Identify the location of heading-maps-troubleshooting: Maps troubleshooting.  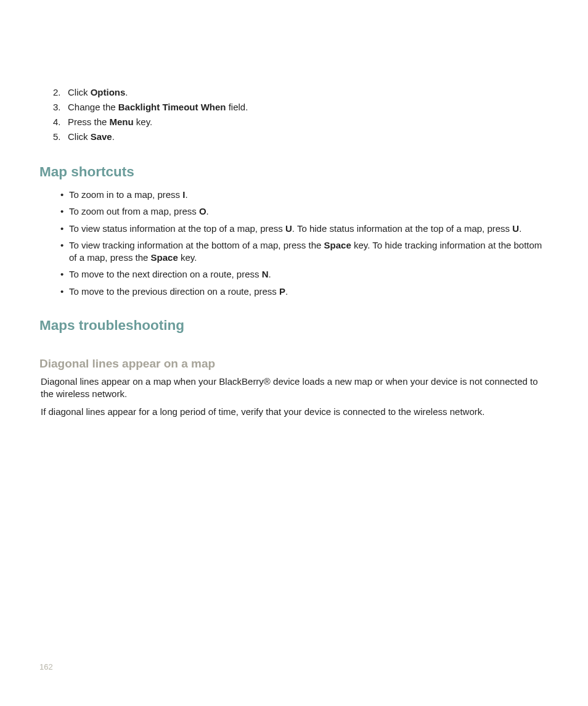
(294, 326).